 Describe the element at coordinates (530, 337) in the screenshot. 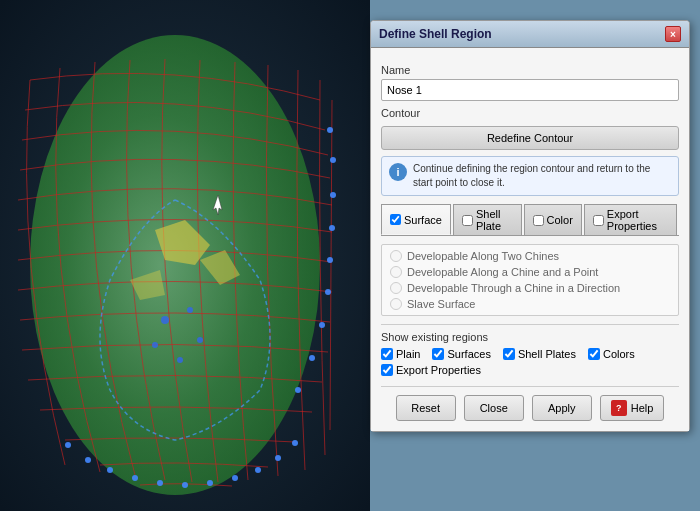

I see `show-regions-label: Show existing regions` at that location.